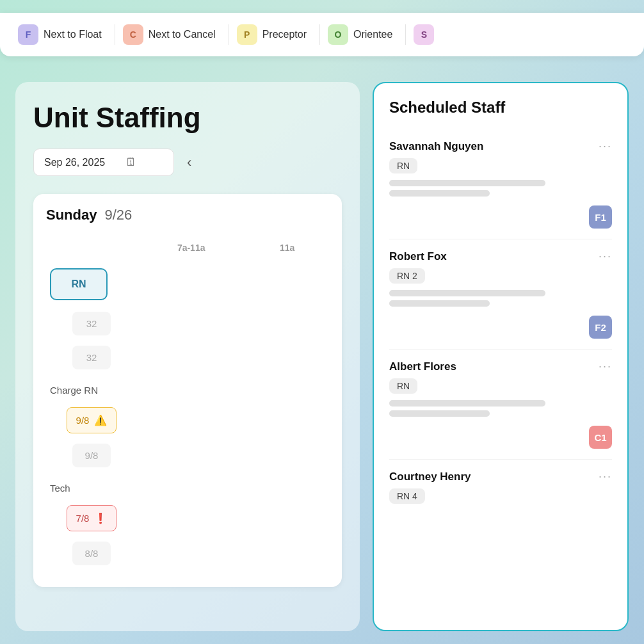  I want to click on more-menu-icon-2: ···, so click(606, 256).